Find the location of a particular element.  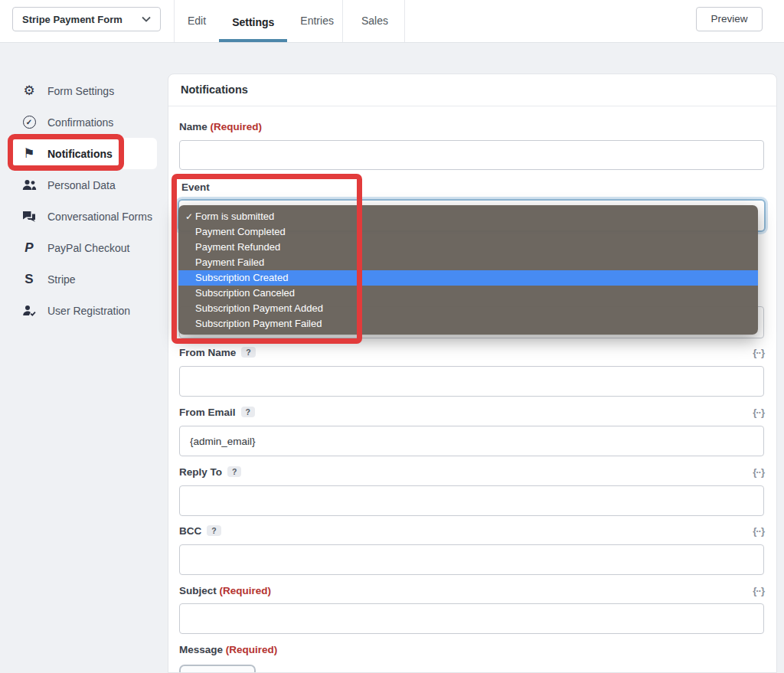

bcc-label: BCC? is located at coordinates (201, 531).